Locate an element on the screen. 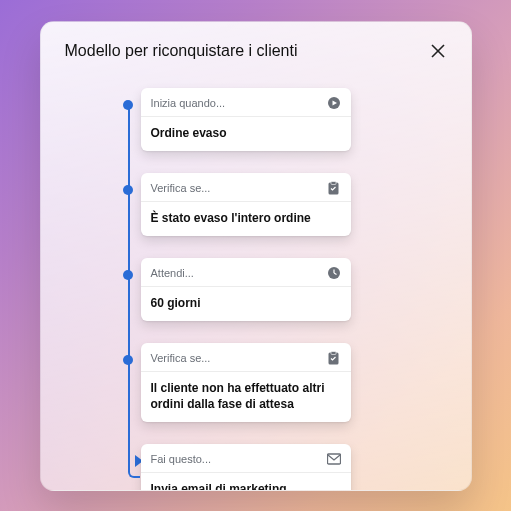  card-content: Il cliente non ha effettuato altri ordin… is located at coordinates (246, 397).